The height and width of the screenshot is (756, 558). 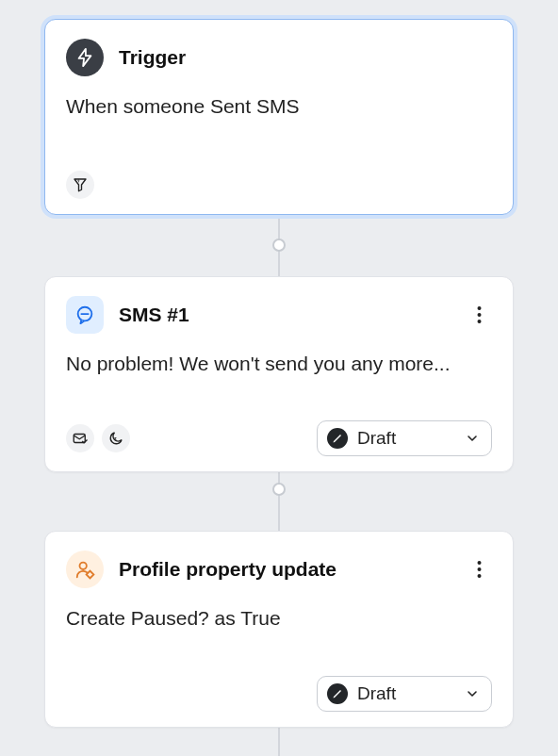 What do you see at coordinates (228, 569) in the screenshot?
I see `card-title: Profile property update` at bounding box center [228, 569].